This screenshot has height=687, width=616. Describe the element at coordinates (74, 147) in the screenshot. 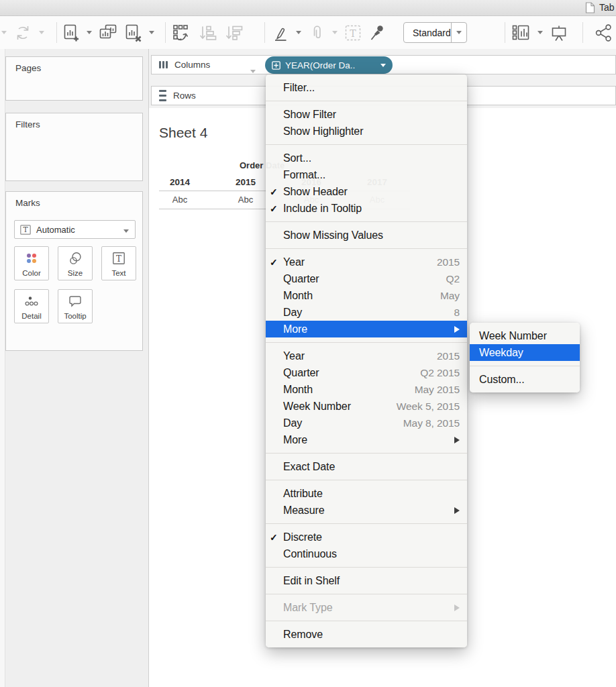

I see `filters-shelf: Filters` at that location.